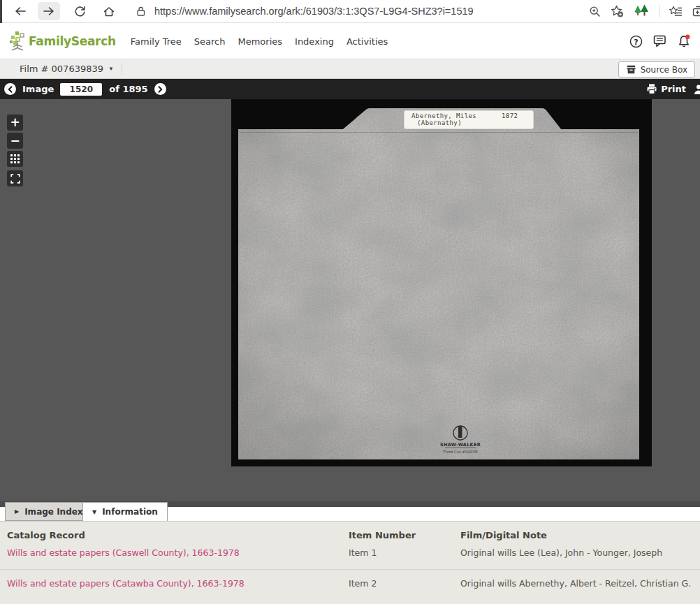 The height and width of the screenshot is (604, 700). I want to click on chevron-left-icon, so click(10, 89).